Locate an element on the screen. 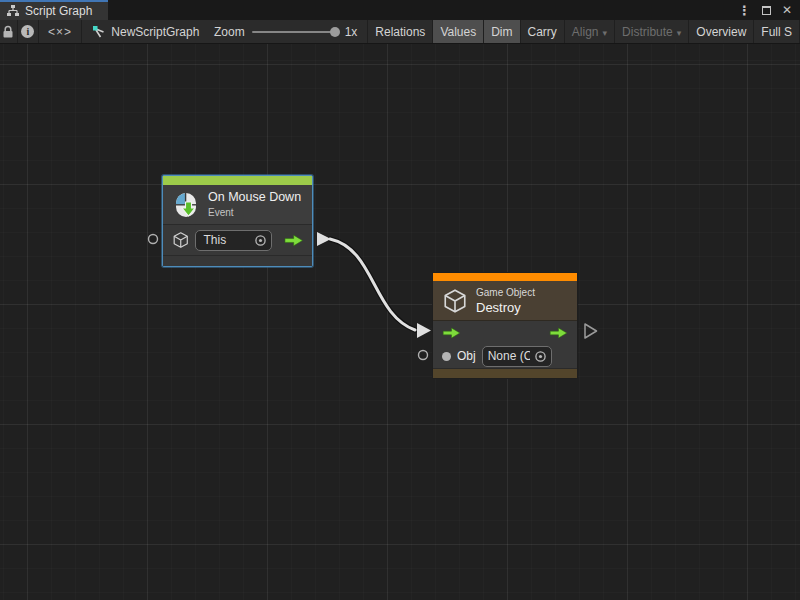 The width and height of the screenshot is (800, 600). destroy-obj-row: Obj None (O is located at coordinates (505, 356).